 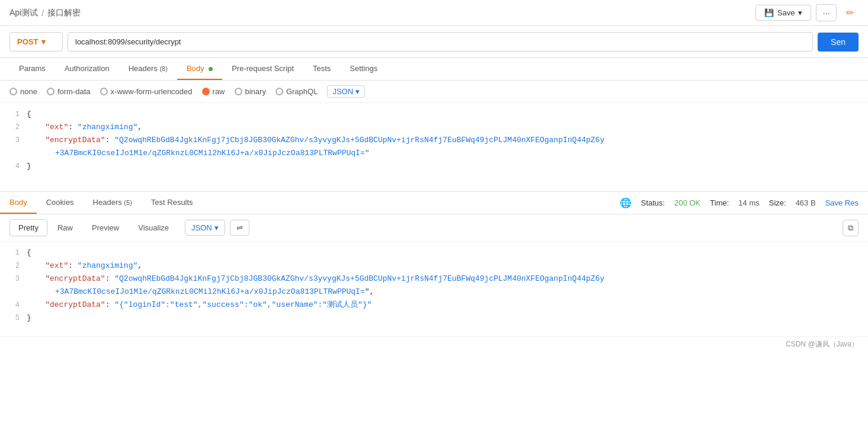 I want to click on line-number: 2, so click(x=13, y=127).